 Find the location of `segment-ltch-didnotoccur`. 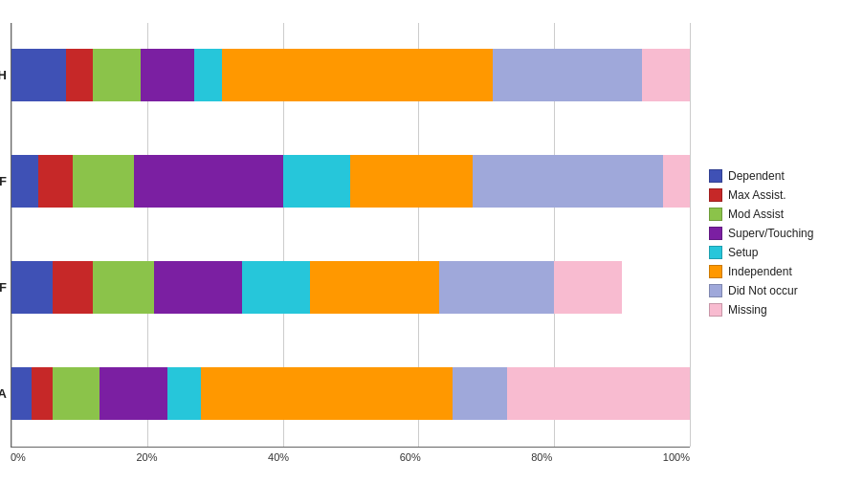

segment-ltch-didnotoccur is located at coordinates (567, 75).